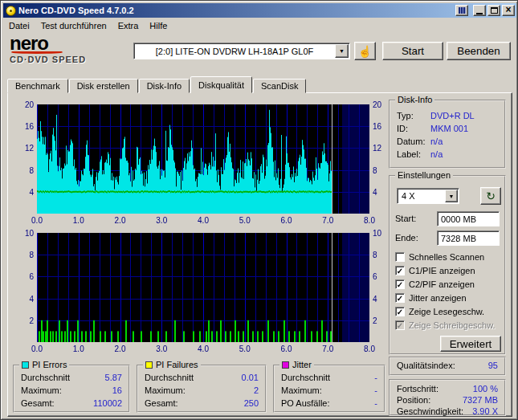 The width and height of the screenshot is (518, 420). Describe the element at coordinates (445, 324) in the screenshot. I see `checkbox-zeige-schreibgeschw: ✓Zeige Schreibgeschw.` at that location.